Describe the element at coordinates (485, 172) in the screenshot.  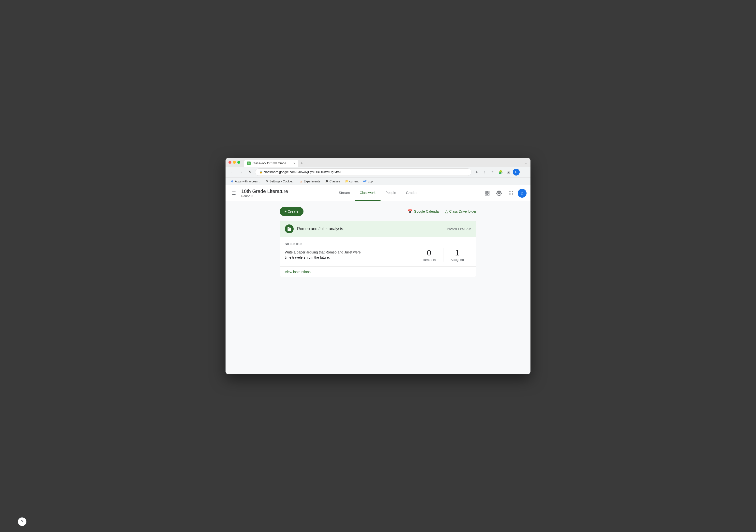
I see `share-icon: ↑` at that location.